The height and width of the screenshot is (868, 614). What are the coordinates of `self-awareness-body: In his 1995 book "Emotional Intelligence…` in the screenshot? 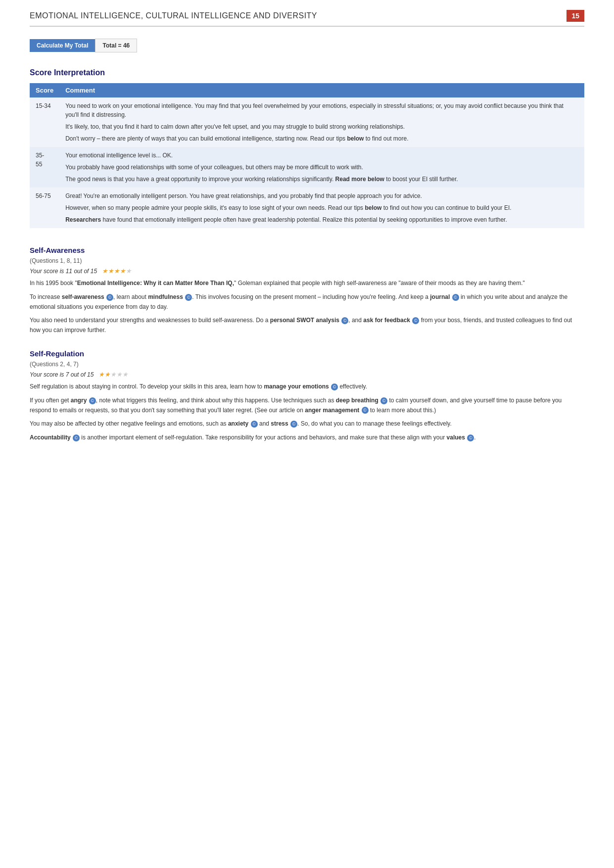 It's located at (307, 307).